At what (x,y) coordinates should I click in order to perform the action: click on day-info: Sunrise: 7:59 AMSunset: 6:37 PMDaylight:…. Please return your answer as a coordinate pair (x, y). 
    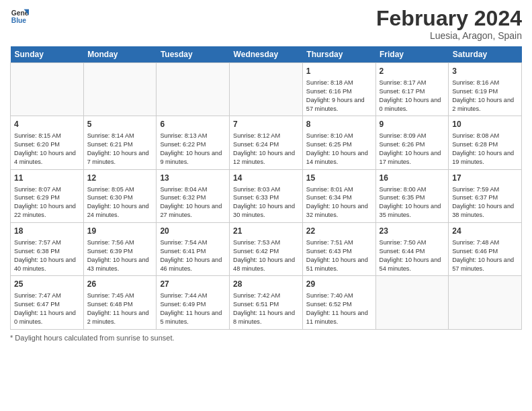
    Looking at the image, I should click on (485, 203).